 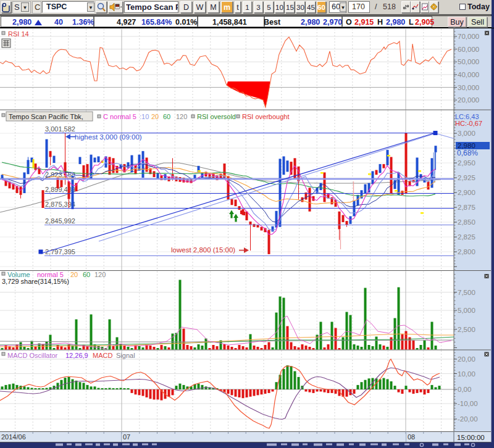 What do you see at coordinates (467, 292) in the screenshot?
I see `svg-text: 7,500` at bounding box center [467, 292].